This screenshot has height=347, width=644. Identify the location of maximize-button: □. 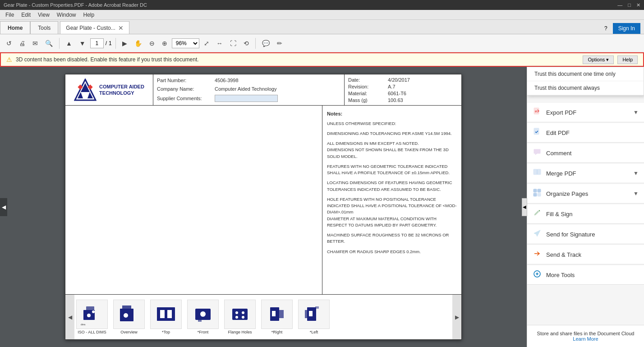
(630, 5).